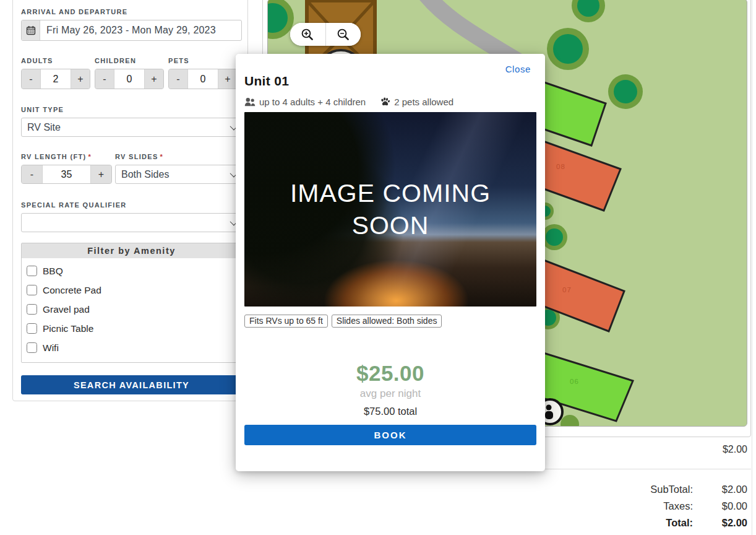 The width and height of the screenshot is (756, 535). What do you see at coordinates (178, 79) in the screenshot?
I see `pets-decrement-button: -` at bounding box center [178, 79].